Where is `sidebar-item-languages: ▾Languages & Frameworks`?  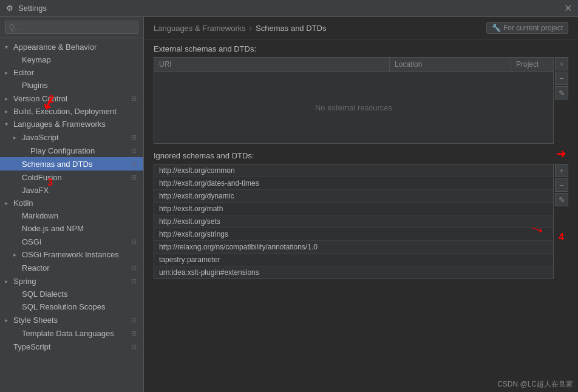 sidebar-item-languages: ▾Languages & Frameworks is located at coordinates (72, 124).